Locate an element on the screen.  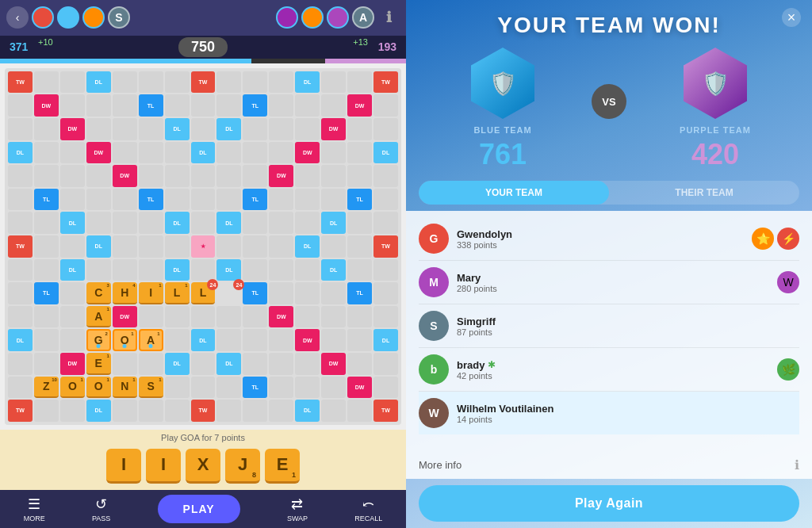
board-cell: A1 is located at coordinates (98, 317).